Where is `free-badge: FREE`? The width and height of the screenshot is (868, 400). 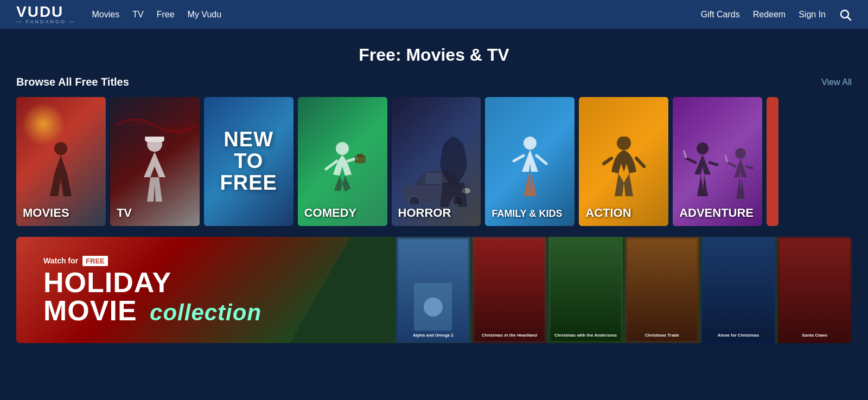 free-badge: FREE is located at coordinates (95, 261).